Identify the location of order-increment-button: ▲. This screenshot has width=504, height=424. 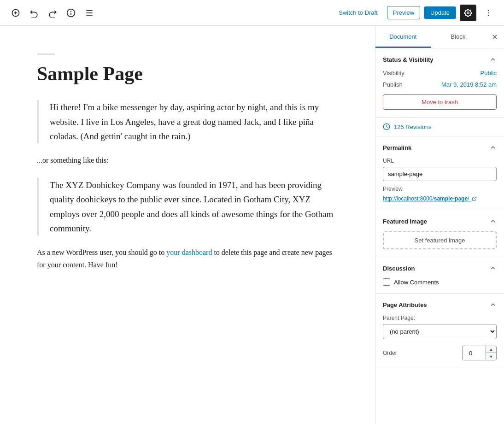
(491, 349).